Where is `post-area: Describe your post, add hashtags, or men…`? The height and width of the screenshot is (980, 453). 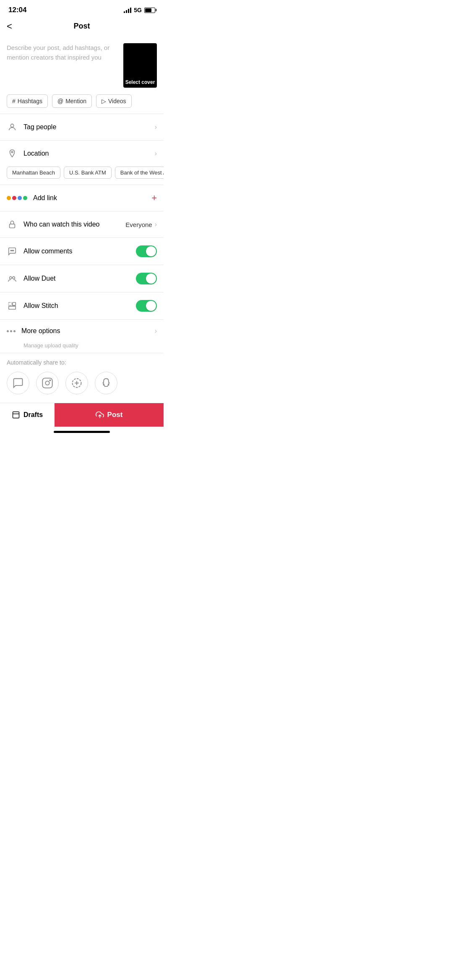 post-area: Describe your post, add hashtags, or men… is located at coordinates (82, 65).